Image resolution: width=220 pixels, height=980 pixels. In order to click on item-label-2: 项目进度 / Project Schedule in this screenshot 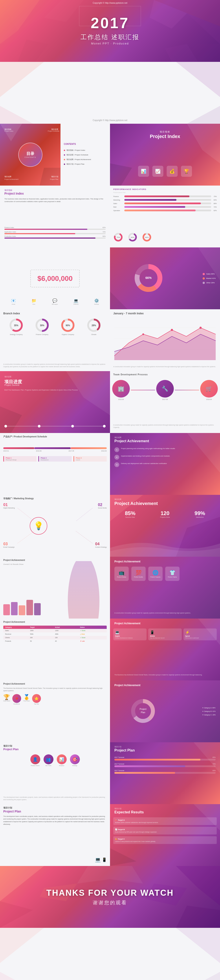, I will do `click(78, 155)`.